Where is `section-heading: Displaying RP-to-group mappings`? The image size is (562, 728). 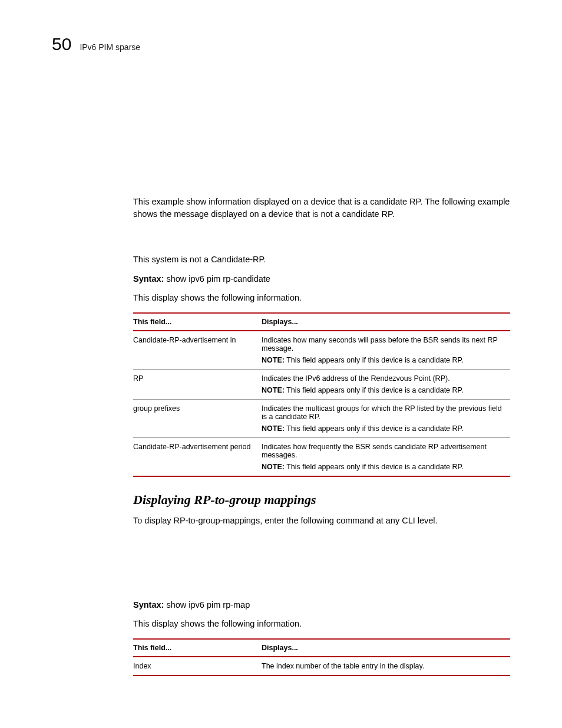 section-heading: Displaying RP-to-group mappings is located at coordinates (322, 500).